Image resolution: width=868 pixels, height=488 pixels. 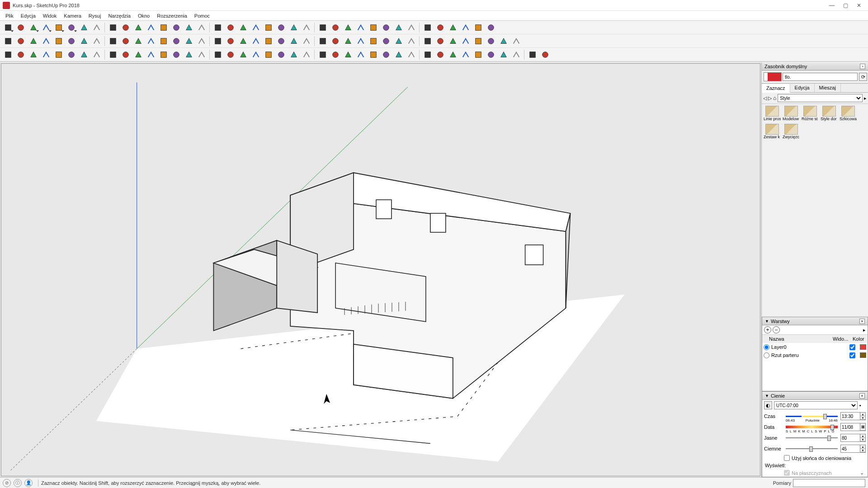 I want to click on timezone-select: UTC-07:00, so click(x=816, y=405).